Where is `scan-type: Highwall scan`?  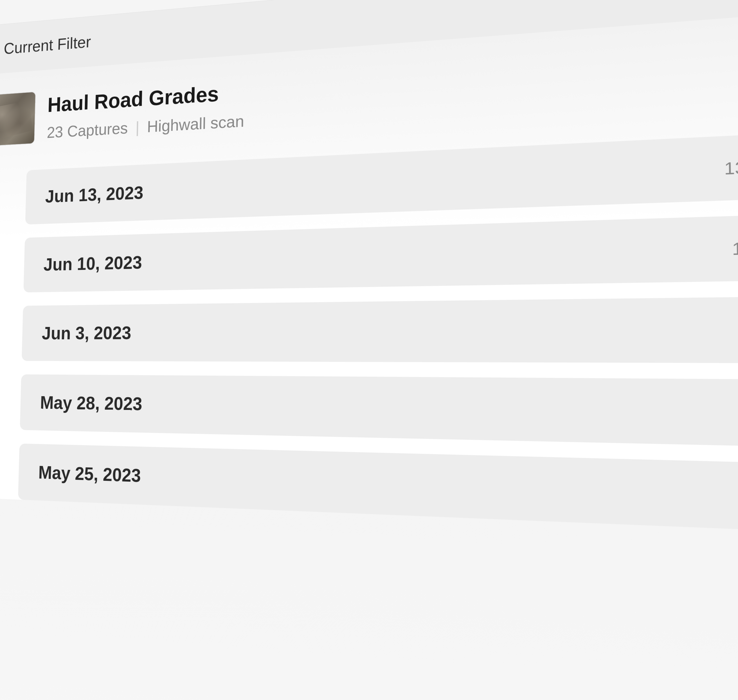 scan-type: Highwall scan is located at coordinates (195, 124).